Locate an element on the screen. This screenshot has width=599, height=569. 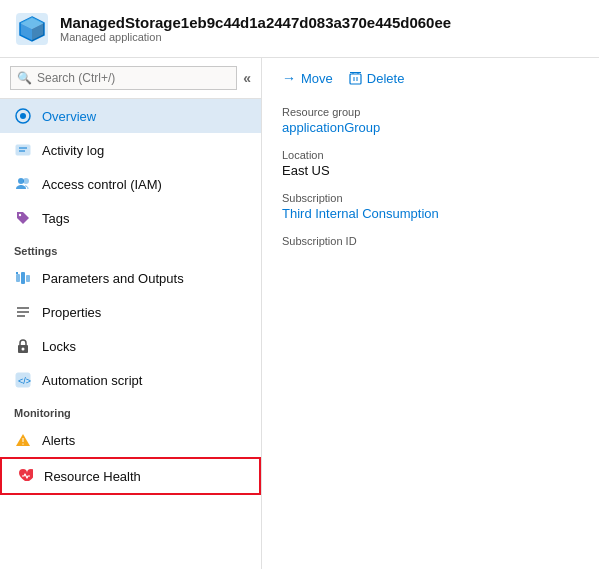
header-text: ManagedStorage1eb9c44d1a2447d083a370e445… is located at coordinates (256, 28).